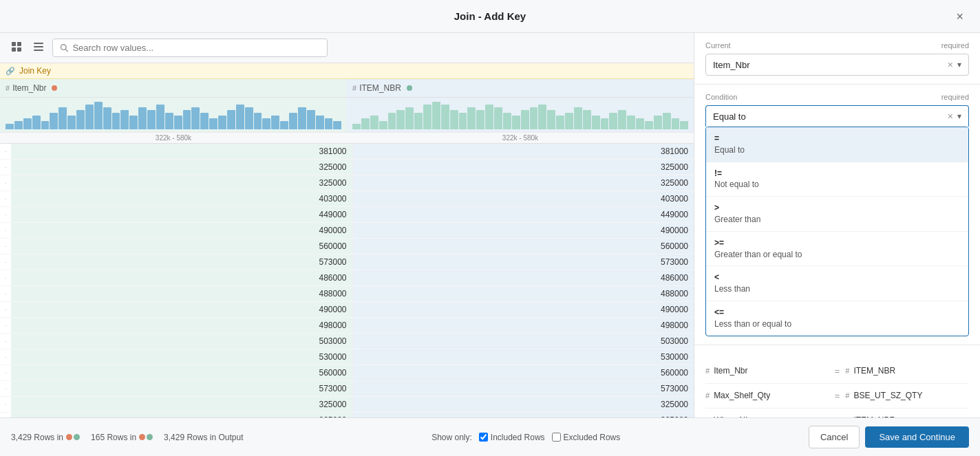  Describe the element at coordinates (17, 48) in the screenshot. I see `grid-view-icon` at that location.